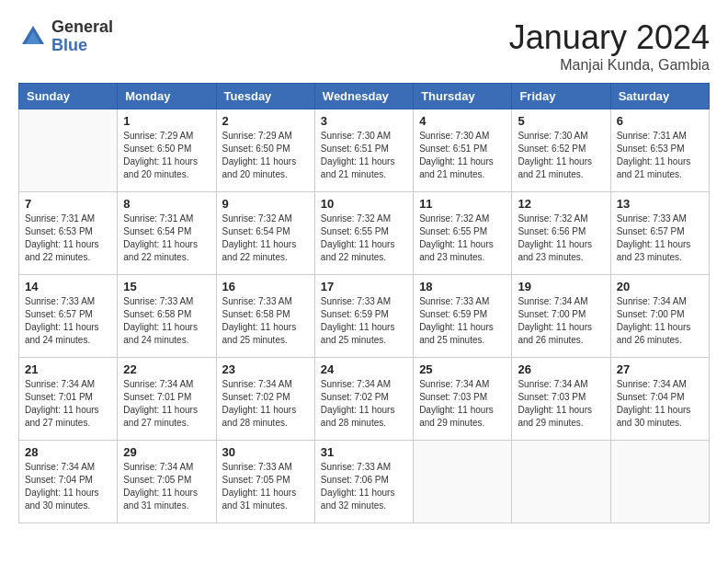 This screenshot has height=563, width=728. I want to click on logo-icon, so click(33, 37).